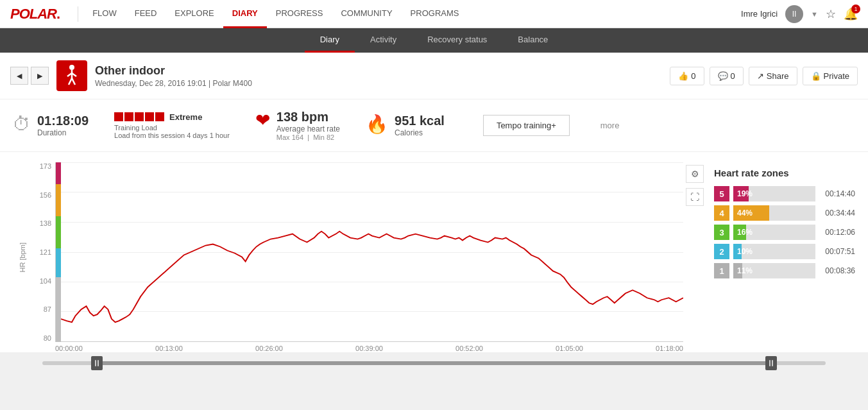 This screenshot has width=868, height=410. Describe the element at coordinates (785, 232) in the screenshot. I see `zone-row-3: 3 16% 00:12:06` at that location.